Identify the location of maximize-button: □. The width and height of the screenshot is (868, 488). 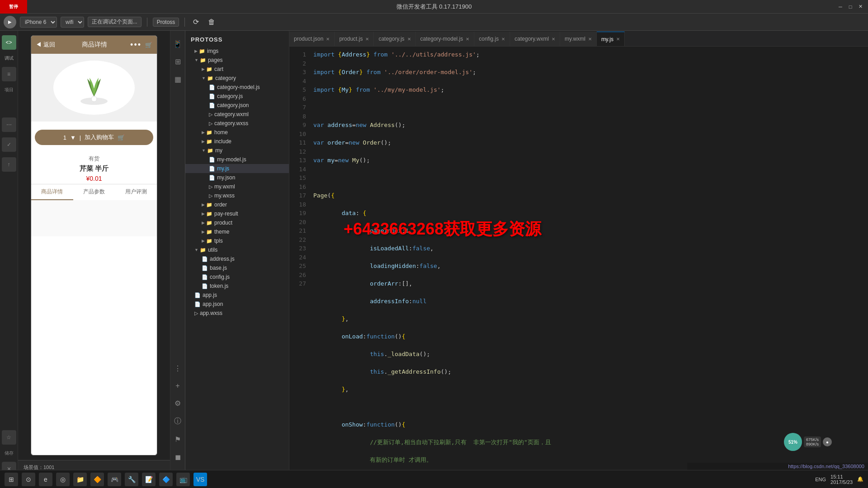
(850, 7).